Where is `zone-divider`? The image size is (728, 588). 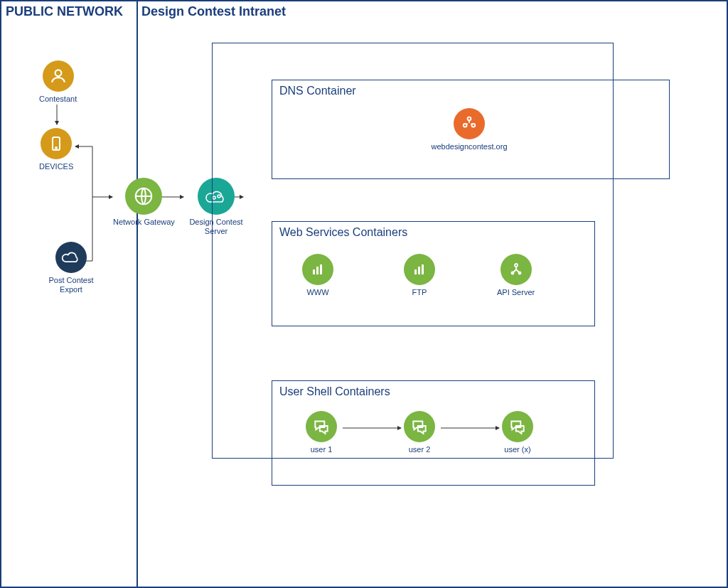 zone-divider is located at coordinates (137, 294).